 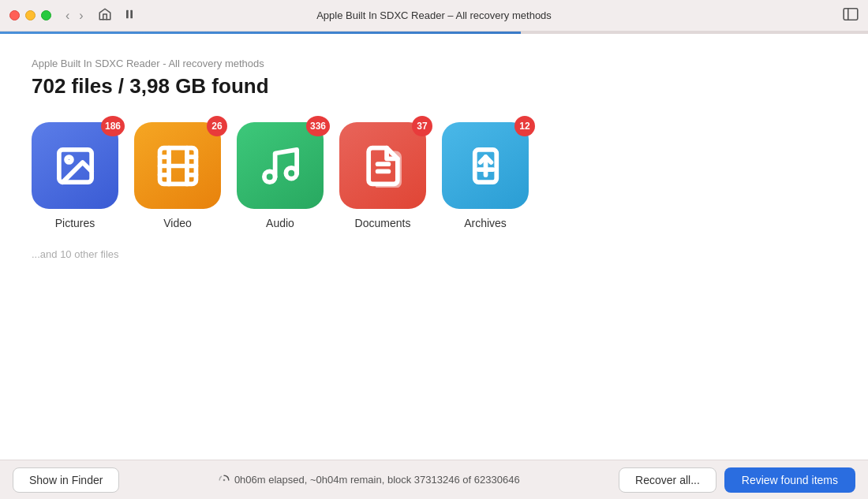 I want to click on audio-label: Audio, so click(x=280, y=223).